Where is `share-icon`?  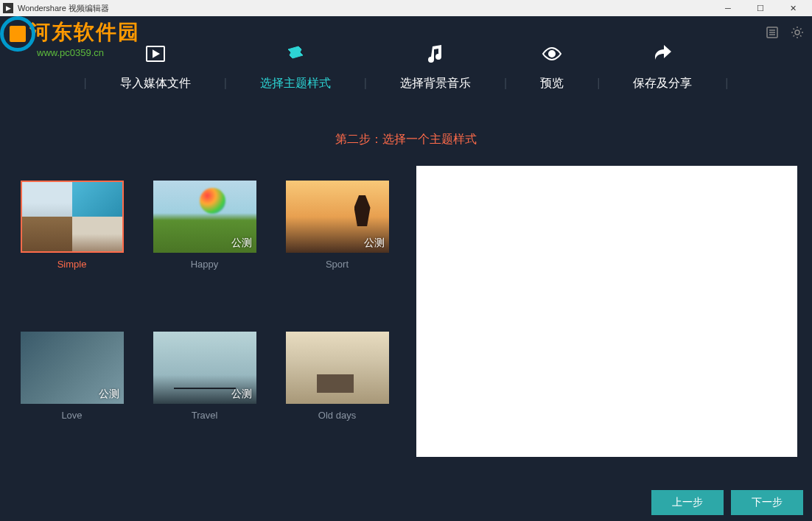
share-icon is located at coordinates (662, 54).